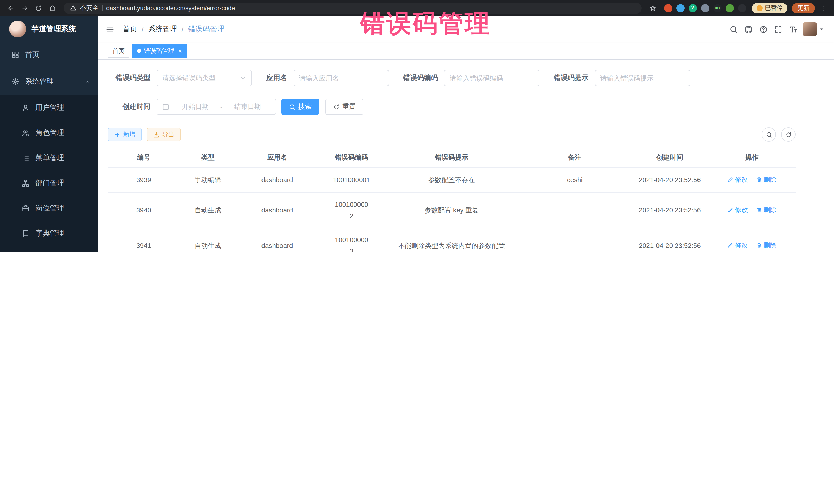  I want to click on sidebar-menu: 首页 系统管理 用户管理 角色管理, so click(49, 147).